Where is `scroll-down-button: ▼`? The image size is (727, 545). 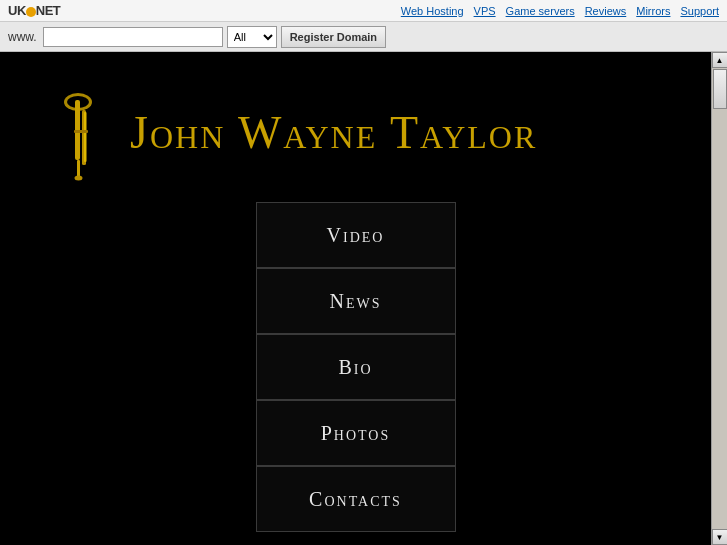
scroll-down-button: ▼ is located at coordinates (720, 537).